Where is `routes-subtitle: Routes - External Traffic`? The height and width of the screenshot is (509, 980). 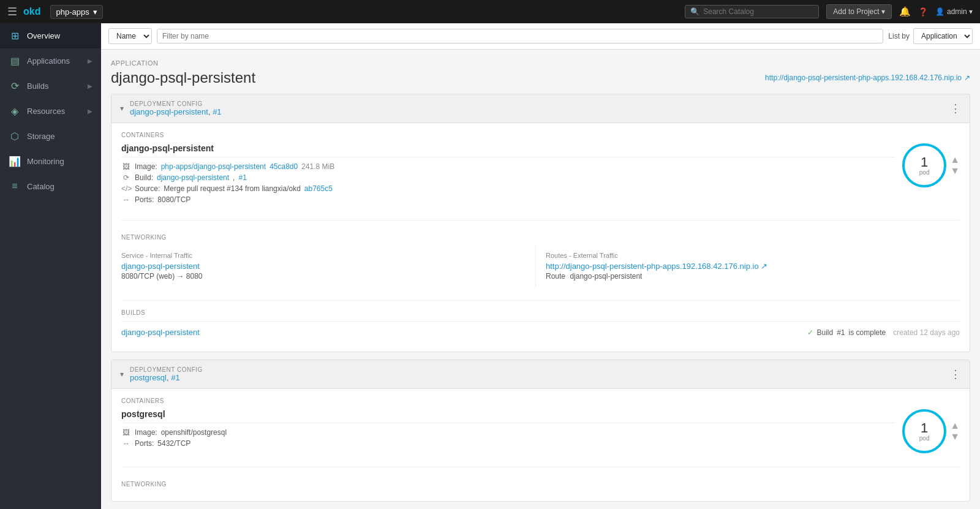
routes-subtitle: Routes - External Traffic is located at coordinates (753, 255).